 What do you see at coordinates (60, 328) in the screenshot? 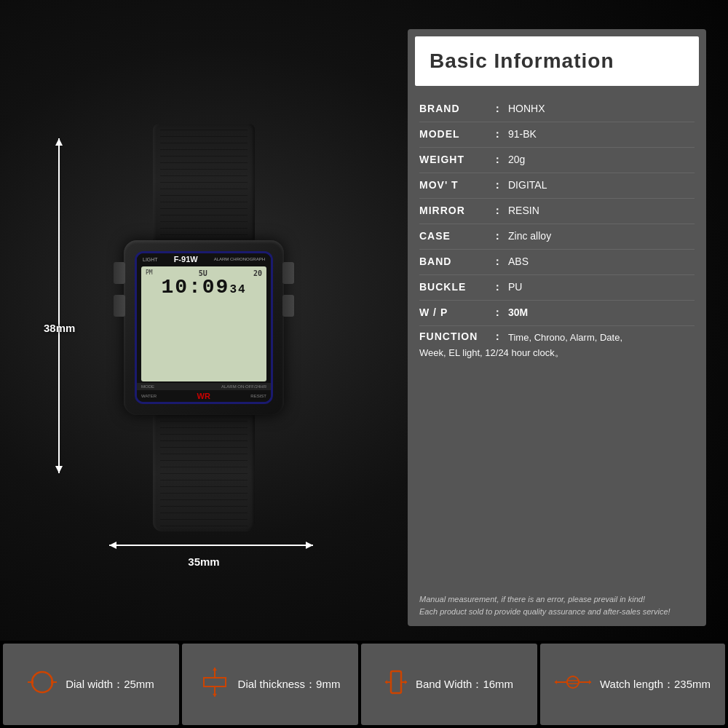
I see `dim-label-height: 38mm` at bounding box center [60, 328].